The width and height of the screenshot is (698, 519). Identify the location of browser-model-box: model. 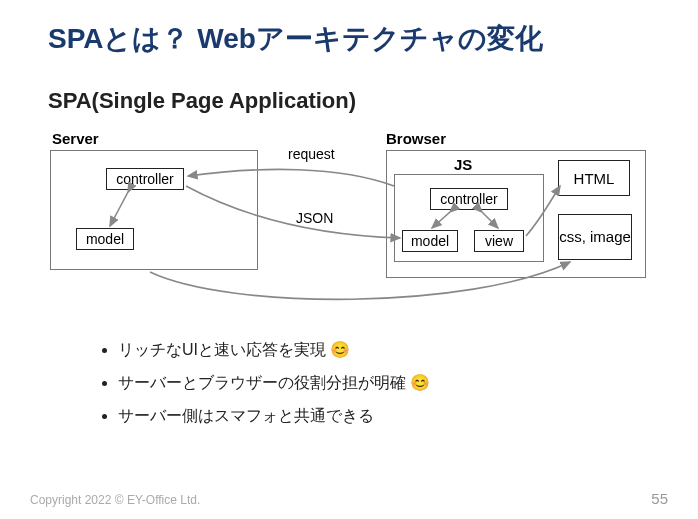
(430, 241).